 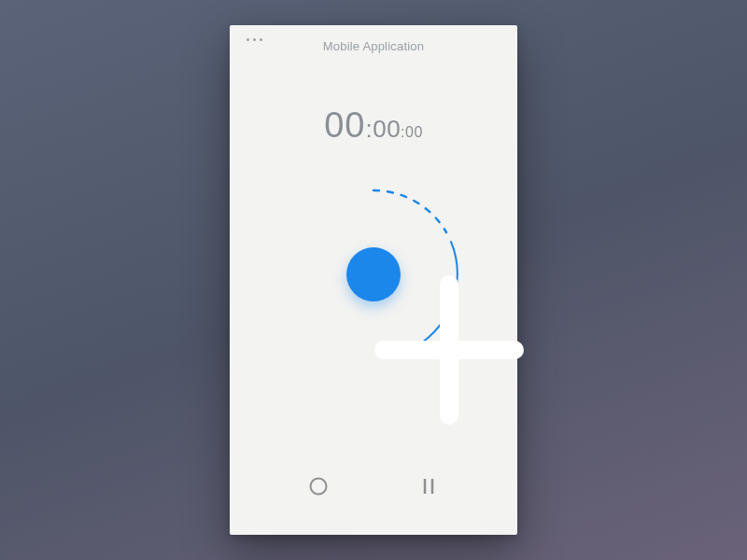 I want to click on footer-controls, so click(x=374, y=493).